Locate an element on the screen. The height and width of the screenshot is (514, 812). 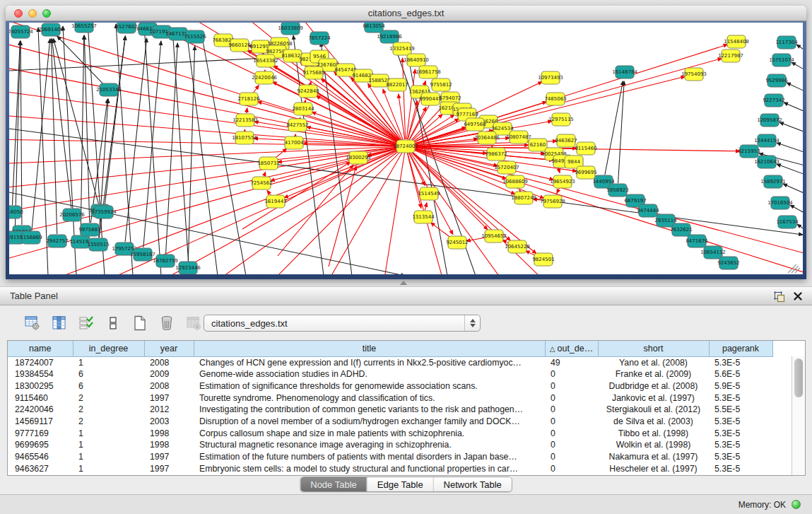
network-node: 9660126 is located at coordinates (240, 45).